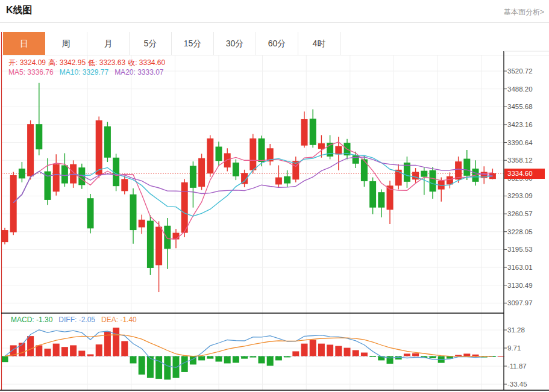 This screenshot has width=549, height=392. Describe the element at coordinates (527, 330) in the screenshot. I see `macd-axis-label: 31.28` at that location.